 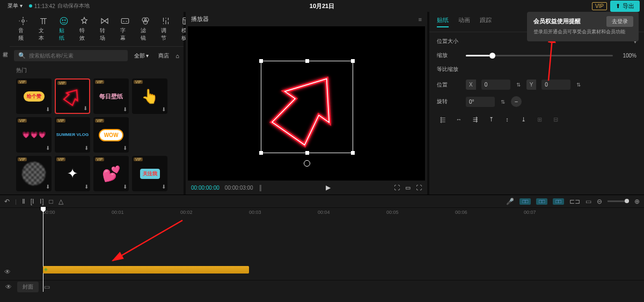 I want to click on align-bottom-icon: ⤓, so click(x=523, y=119).